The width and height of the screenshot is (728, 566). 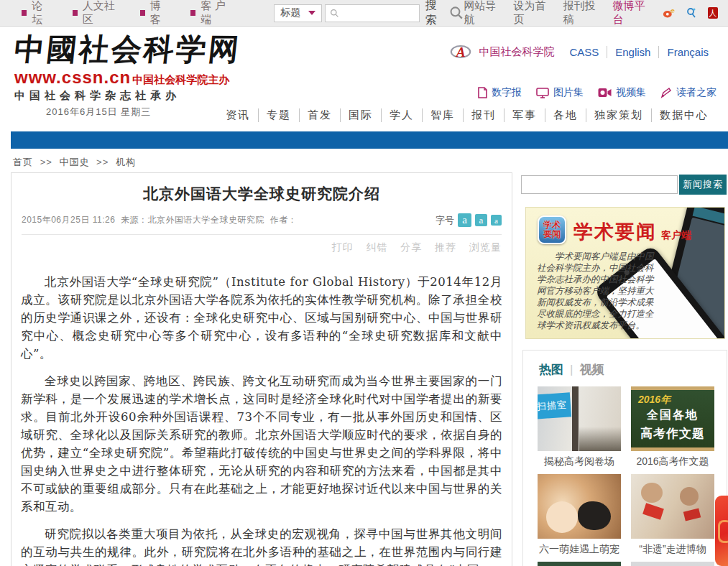 I want to click on hot-media-tabs: 热图 | 视频, so click(x=625, y=364).